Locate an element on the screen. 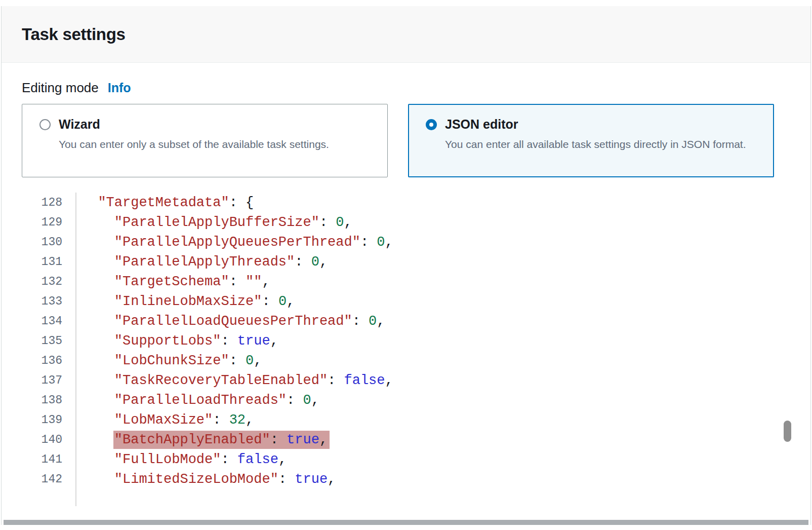 The image size is (812, 530). gutter-tail is located at coordinates (49, 498).